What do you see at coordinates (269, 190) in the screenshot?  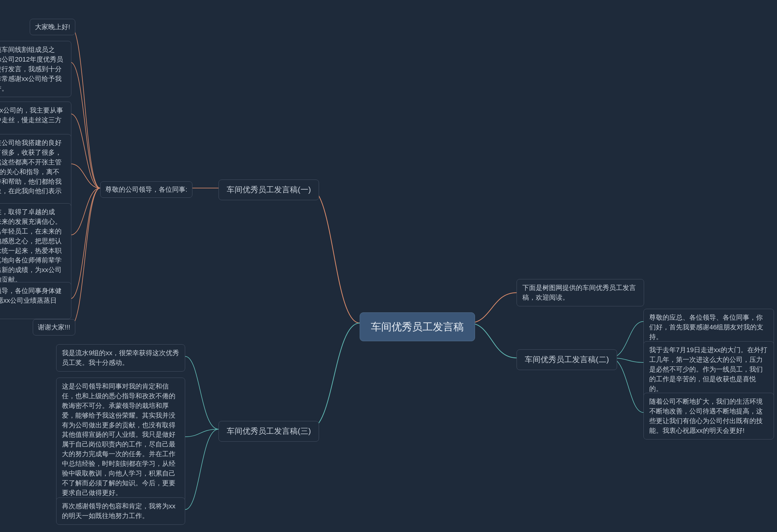 I see `branch1-title: 车间优秀员工发言稿(一)` at bounding box center [269, 190].